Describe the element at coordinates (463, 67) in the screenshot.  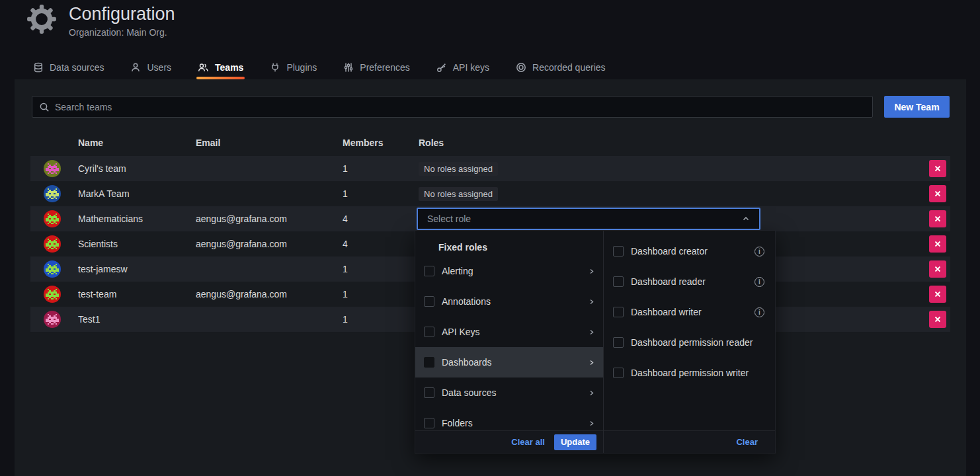
I see `tab-api-keys: API keys` at that location.